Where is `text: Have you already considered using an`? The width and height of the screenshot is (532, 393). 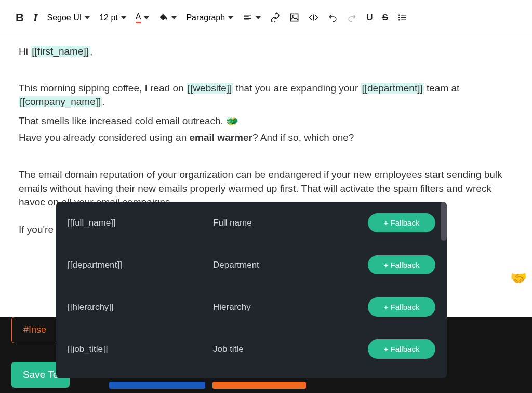
text: Have you already considered using an is located at coordinates (104, 137).